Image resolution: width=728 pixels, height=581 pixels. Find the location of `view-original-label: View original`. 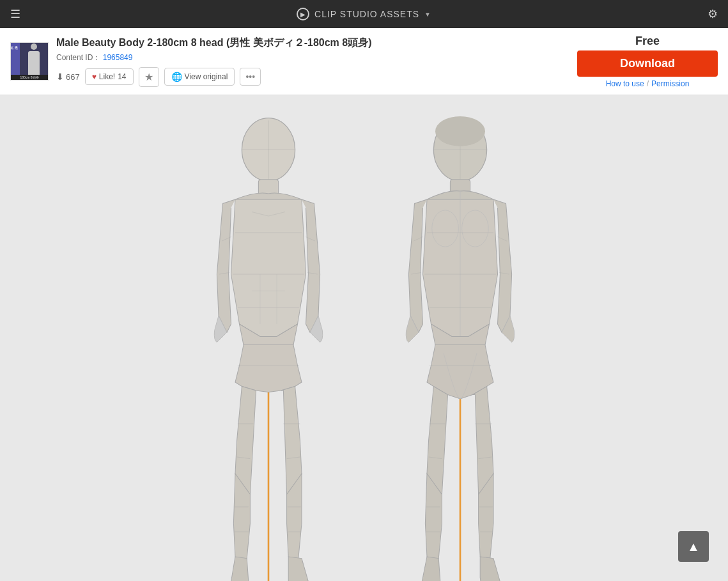

view-original-label: View original is located at coordinates (206, 77).